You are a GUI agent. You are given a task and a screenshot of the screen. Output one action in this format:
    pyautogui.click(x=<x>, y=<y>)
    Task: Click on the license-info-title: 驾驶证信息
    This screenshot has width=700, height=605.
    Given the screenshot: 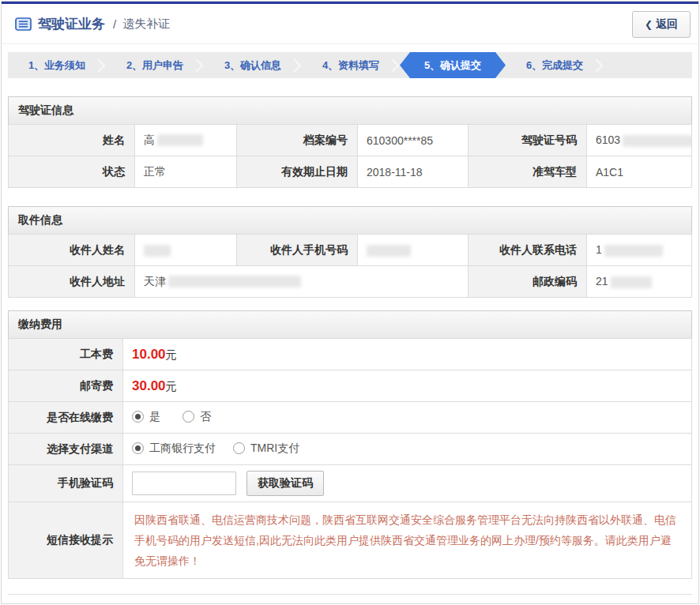 What is the action you would take?
    pyautogui.click(x=350, y=111)
    